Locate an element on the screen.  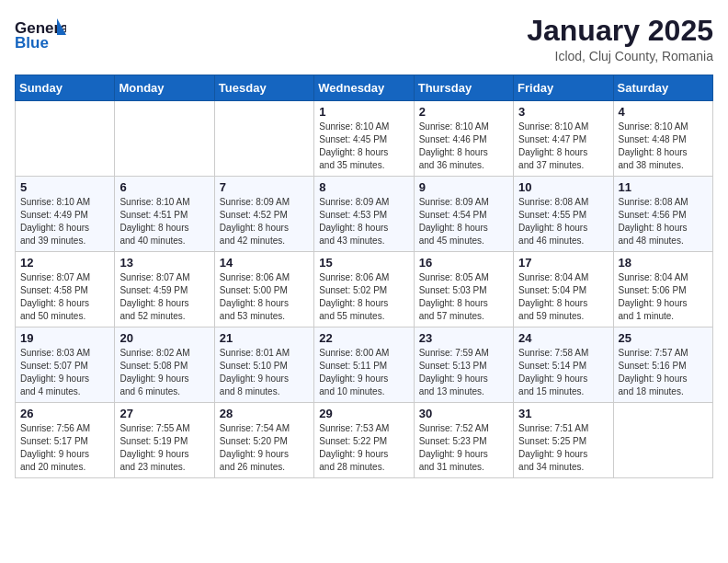
day-info: Sunrise: 7:58 AM Sunset: 5:14 PM Dayligh… is located at coordinates (563, 373).